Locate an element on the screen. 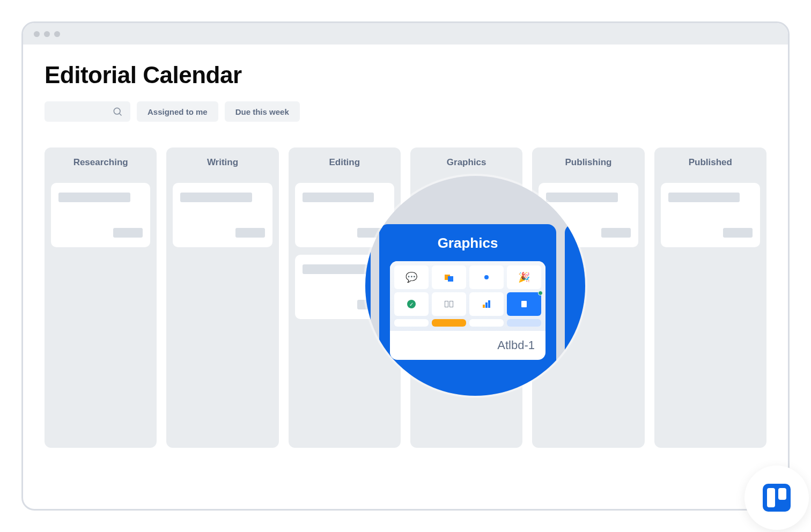  column-header: Graphics is located at coordinates (467, 162).